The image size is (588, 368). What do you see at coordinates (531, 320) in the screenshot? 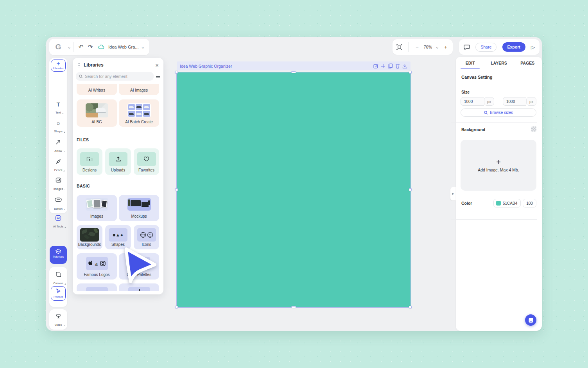
I see `chat-widget-button` at bounding box center [531, 320].